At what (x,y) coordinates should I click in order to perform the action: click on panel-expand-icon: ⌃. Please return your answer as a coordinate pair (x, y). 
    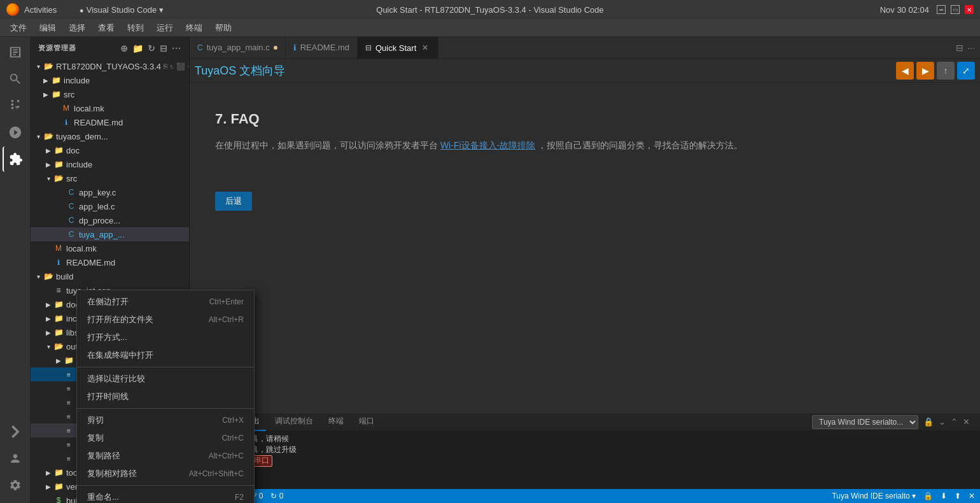
    Looking at the image, I should click on (955, 422).